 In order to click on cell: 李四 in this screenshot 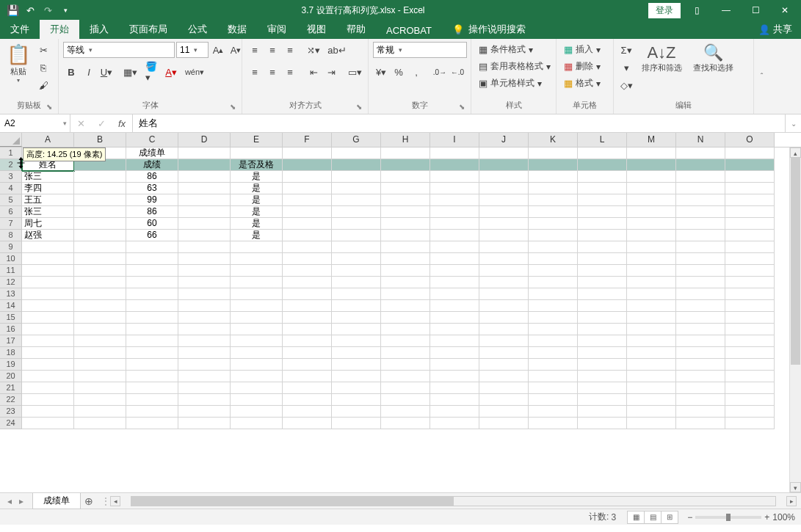, I will do `click(48, 189)`.